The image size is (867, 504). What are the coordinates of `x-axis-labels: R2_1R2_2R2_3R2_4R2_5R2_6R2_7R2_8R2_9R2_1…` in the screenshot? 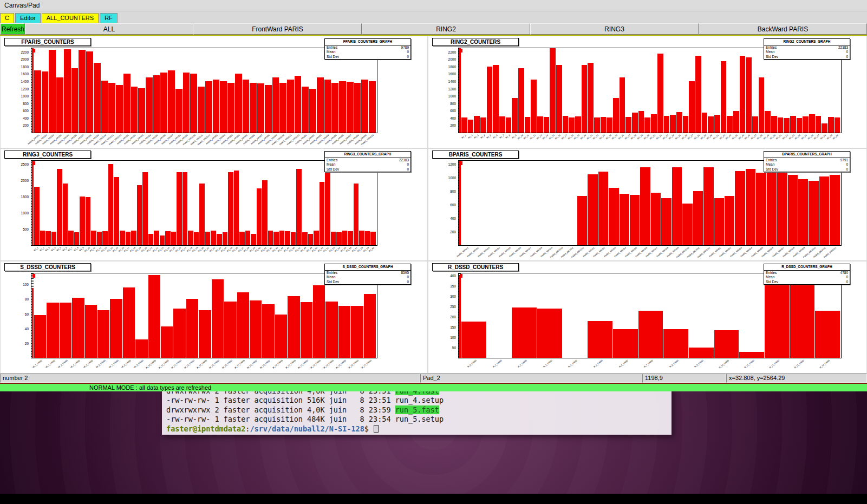 It's located at (651, 140).